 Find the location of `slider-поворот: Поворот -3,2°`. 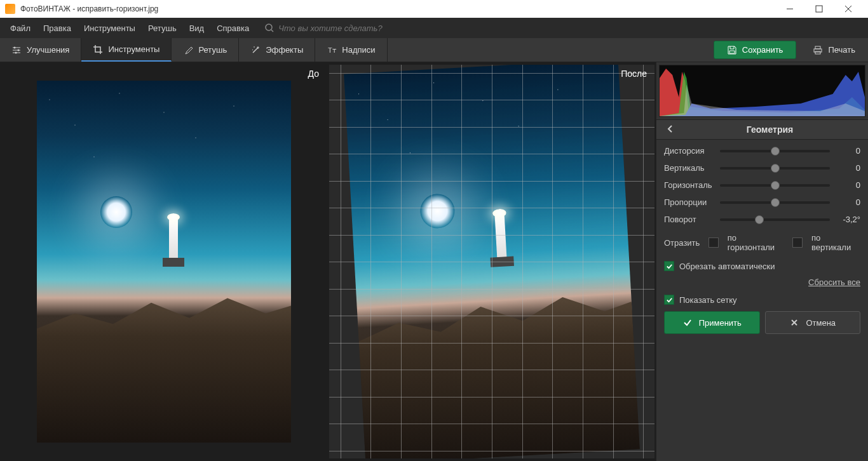

slider-поворот: Поворот -3,2° is located at coordinates (763, 220).